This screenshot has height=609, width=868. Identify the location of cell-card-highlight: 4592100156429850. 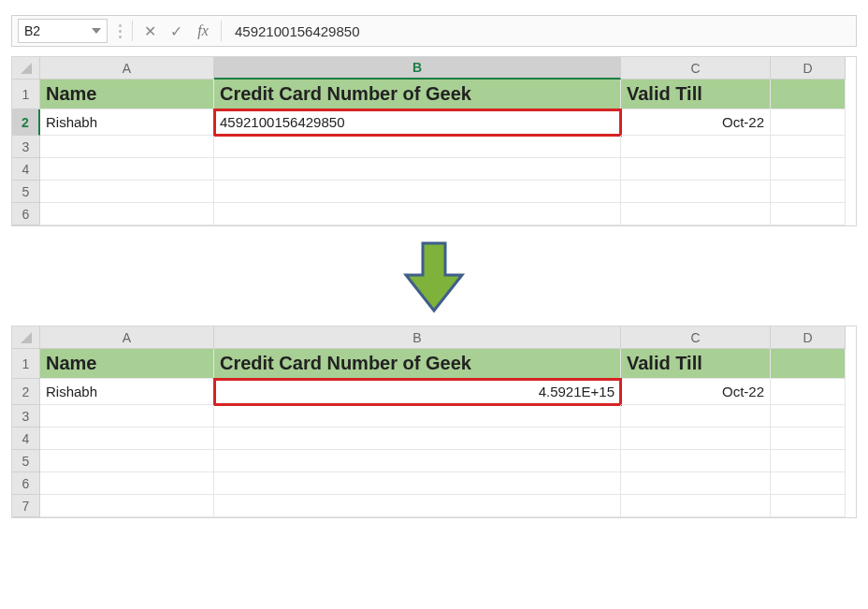
(417, 123).